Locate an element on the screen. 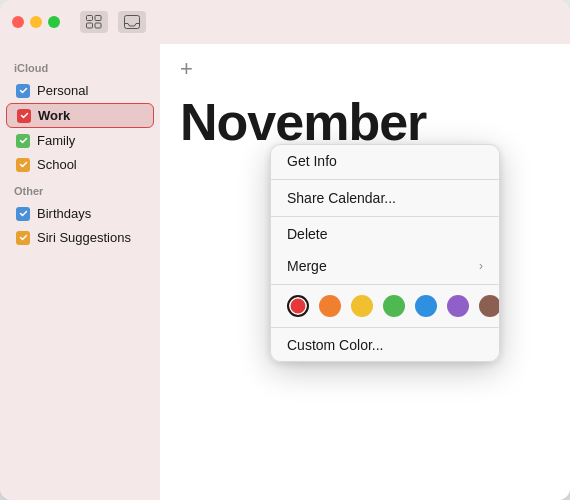 This screenshot has height=500, width=570. toolbar-icons is located at coordinates (113, 22).